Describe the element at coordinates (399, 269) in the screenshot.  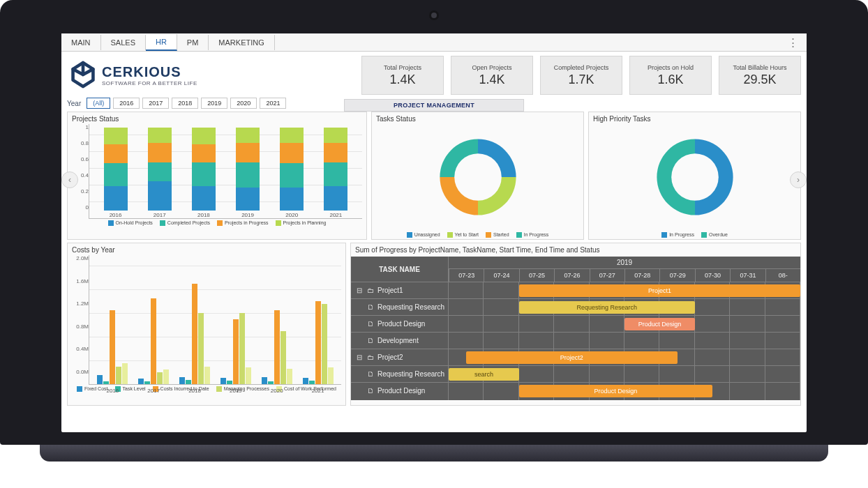
I see `gantt-col-header: TASK NAME` at that location.